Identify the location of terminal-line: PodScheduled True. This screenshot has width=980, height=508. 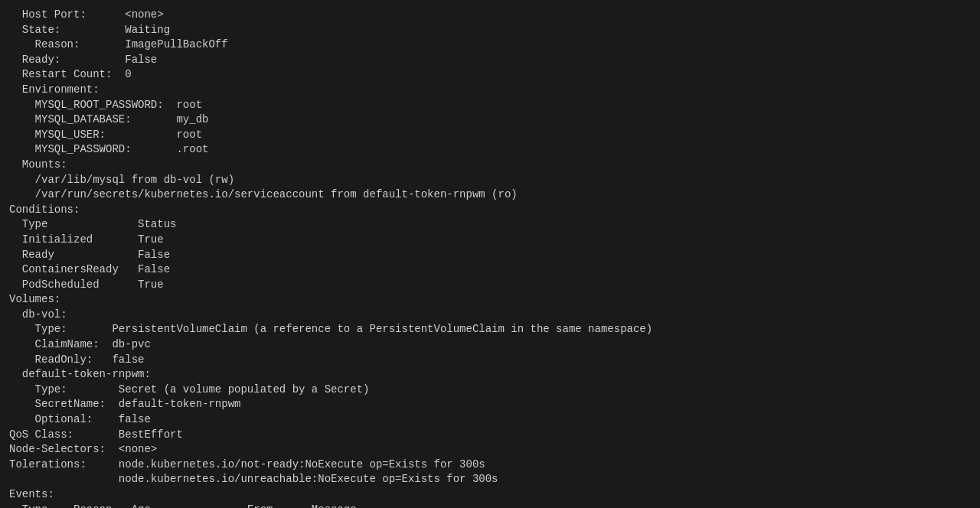
(490, 285).